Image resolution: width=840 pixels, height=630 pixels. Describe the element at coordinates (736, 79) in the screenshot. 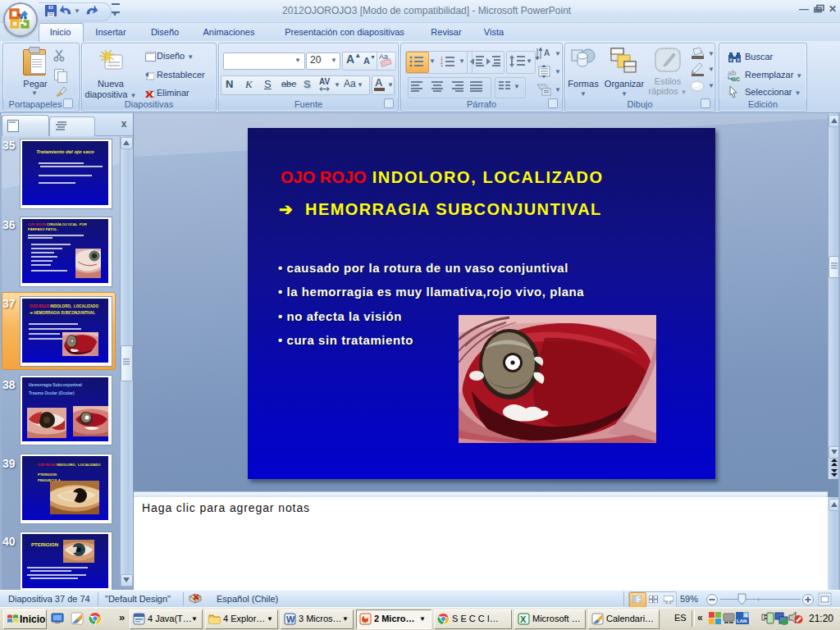

I see `svg-text: ac` at that location.